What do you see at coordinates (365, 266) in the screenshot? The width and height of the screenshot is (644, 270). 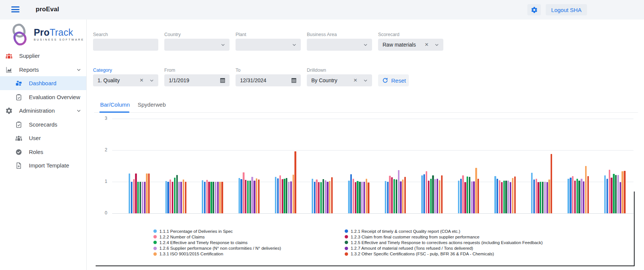 I see `frame-border-bottom` at bounding box center [365, 266].